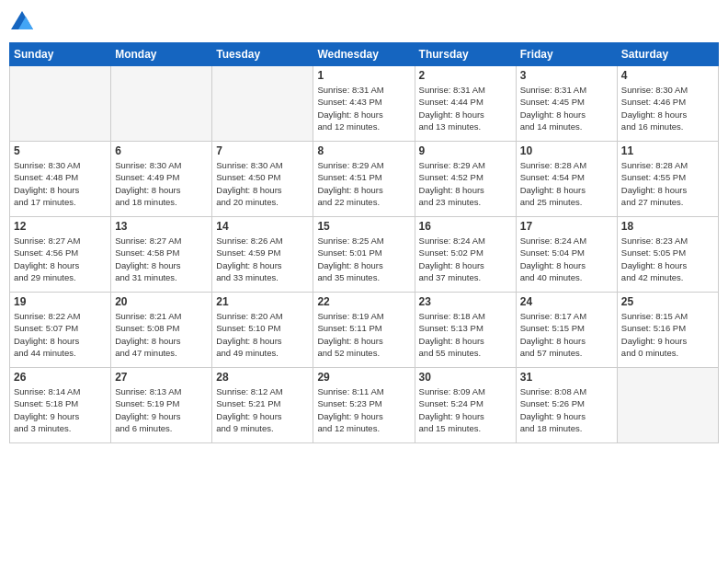  What do you see at coordinates (465, 55) in the screenshot?
I see `weekday-header: Thursday` at bounding box center [465, 55].